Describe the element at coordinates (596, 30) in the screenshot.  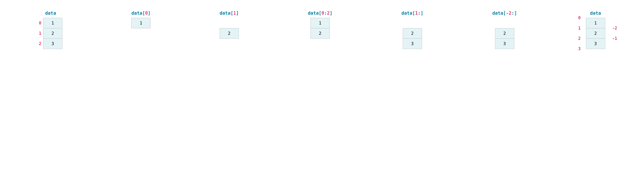
I see `panel-6: data1230123-2-1` at that location.